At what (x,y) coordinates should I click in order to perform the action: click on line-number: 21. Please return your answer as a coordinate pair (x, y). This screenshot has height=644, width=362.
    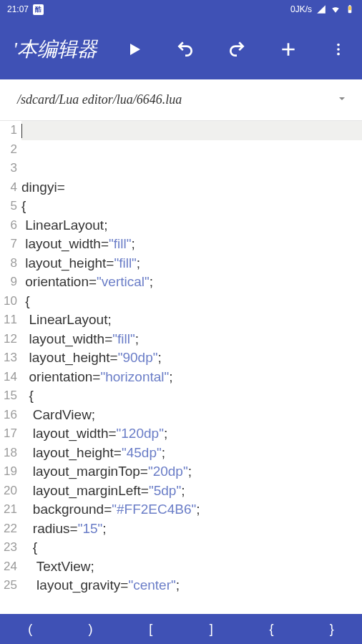
    Looking at the image, I should click on (9, 509).